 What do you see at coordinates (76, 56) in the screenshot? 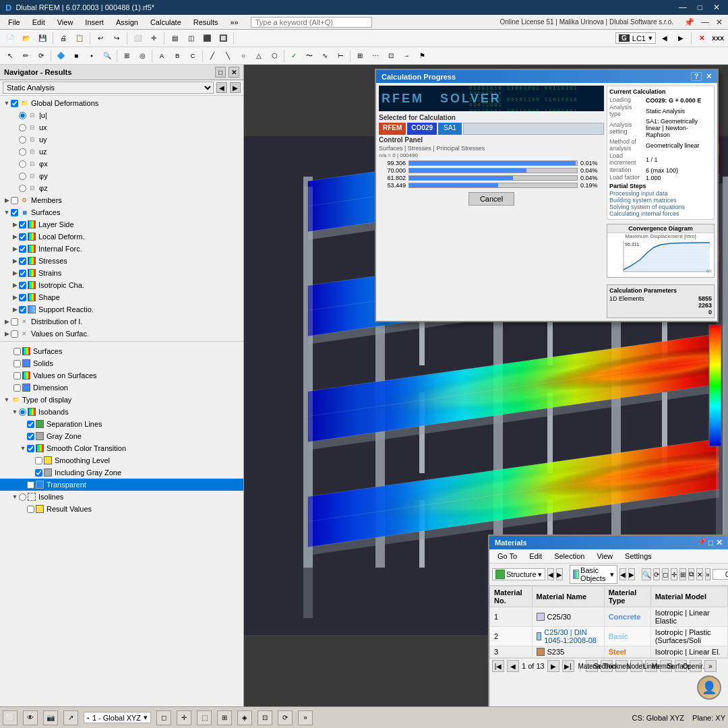
I see `tb2-viewxy: ■` at bounding box center [76, 56].